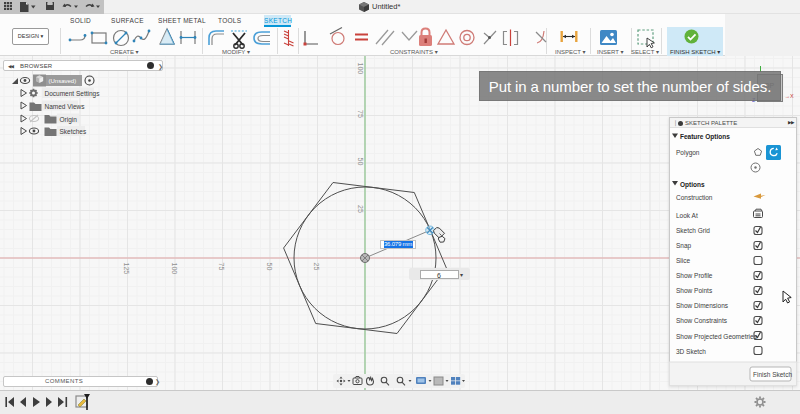  What do you see at coordinates (772, 374) in the screenshot?
I see `svg-text: Finish Sketch` at bounding box center [772, 374].